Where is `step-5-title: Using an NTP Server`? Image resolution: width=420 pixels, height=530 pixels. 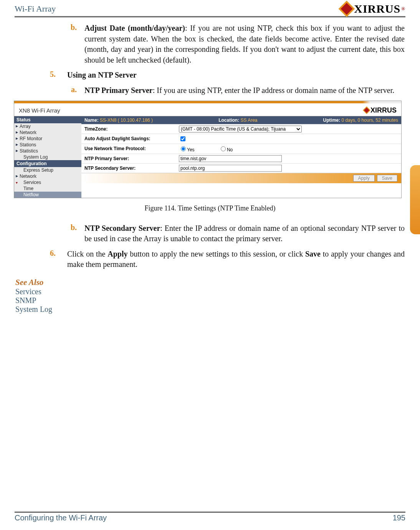
step-5-title: Using an NTP Server is located at coordinates (236, 75).